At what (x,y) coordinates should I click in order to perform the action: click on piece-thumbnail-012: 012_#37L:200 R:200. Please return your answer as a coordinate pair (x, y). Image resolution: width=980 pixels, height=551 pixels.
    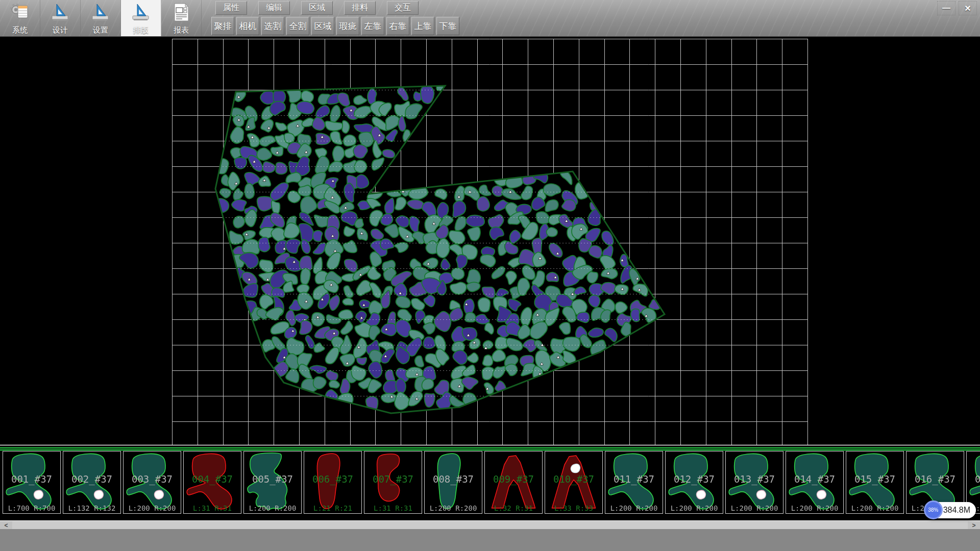
    Looking at the image, I should click on (694, 483).